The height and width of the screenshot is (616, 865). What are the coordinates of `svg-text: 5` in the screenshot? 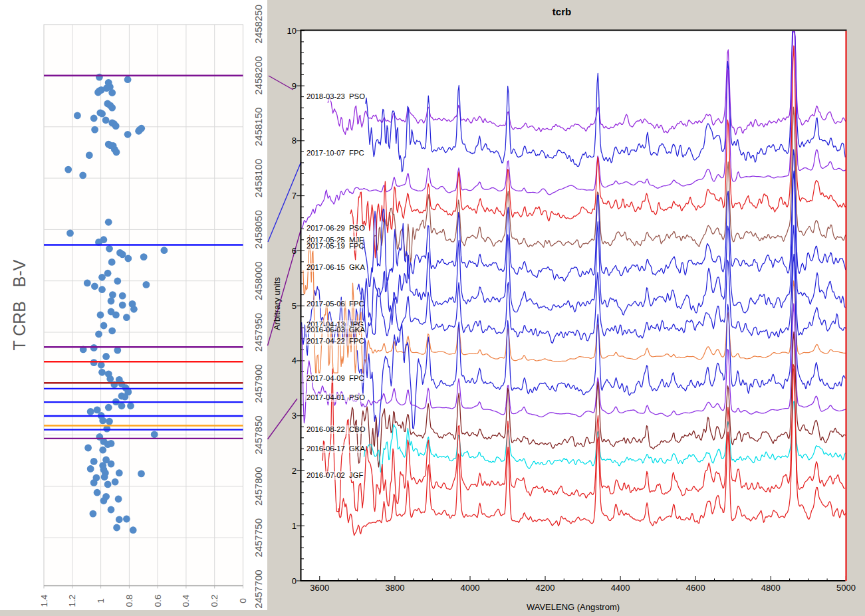 It's located at (294, 306).